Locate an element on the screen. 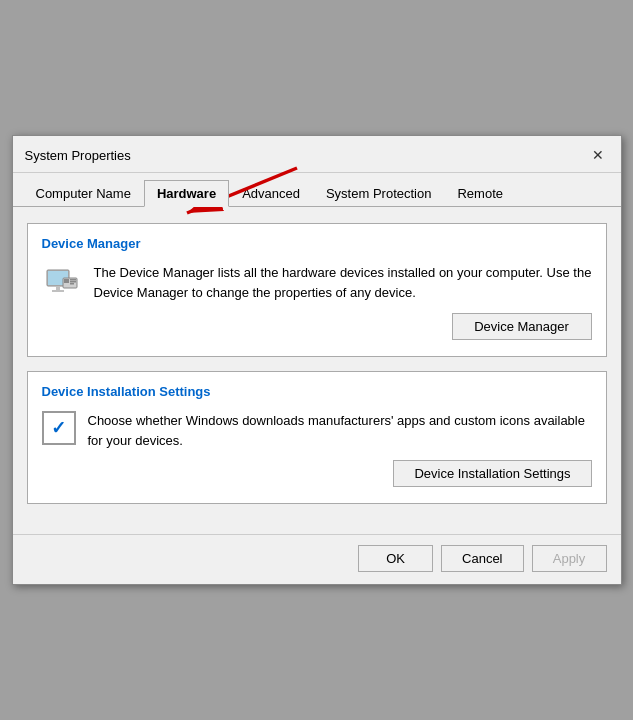 This screenshot has width=633, height=720. device-manager-button: Device Manager is located at coordinates (522, 326).